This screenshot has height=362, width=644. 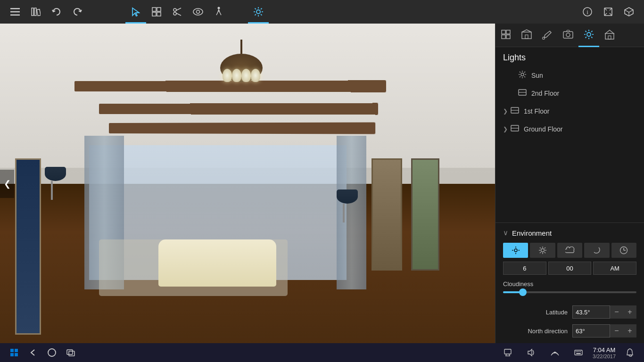 What do you see at coordinates (15, 12) in the screenshot?
I see `menu-icon` at bounding box center [15, 12].